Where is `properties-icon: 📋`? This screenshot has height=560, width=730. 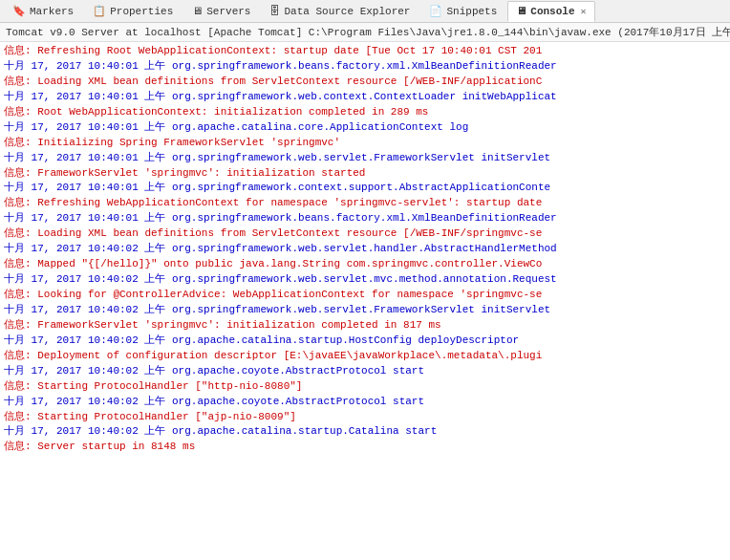 properties-icon: 📋 is located at coordinates (99, 11).